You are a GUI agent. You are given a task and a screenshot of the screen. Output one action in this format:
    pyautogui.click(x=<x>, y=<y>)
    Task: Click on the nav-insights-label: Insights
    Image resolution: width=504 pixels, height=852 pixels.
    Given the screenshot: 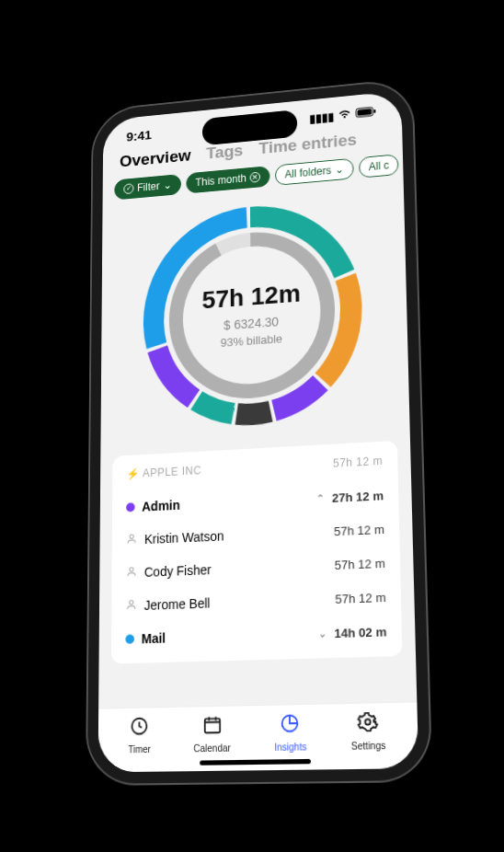 What is the action you would take?
    pyautogui.click(x=291, y=747)
    